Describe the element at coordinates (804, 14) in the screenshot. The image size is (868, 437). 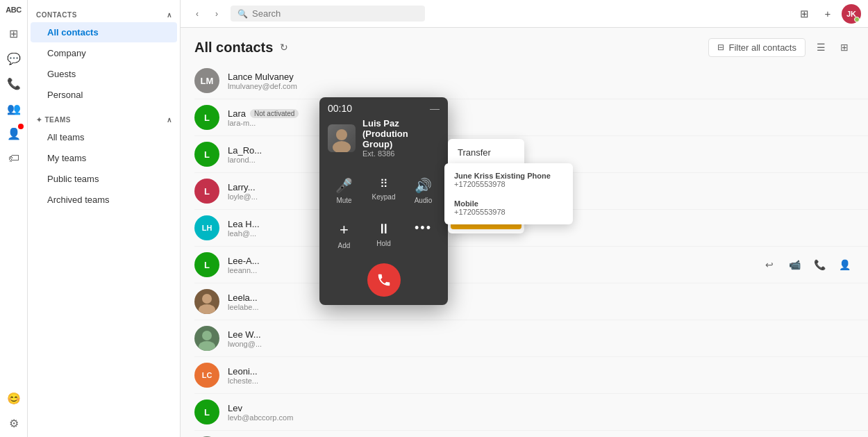
I see `apps-button: ⊞` at that location.